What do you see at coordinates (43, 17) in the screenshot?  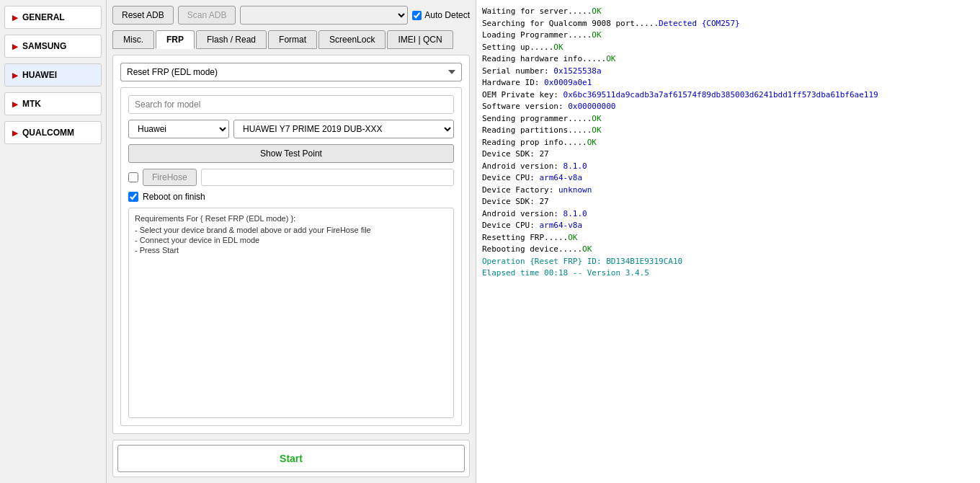 I see `sidebar-item-label: GENERAL` at bounding box center [43, 17].